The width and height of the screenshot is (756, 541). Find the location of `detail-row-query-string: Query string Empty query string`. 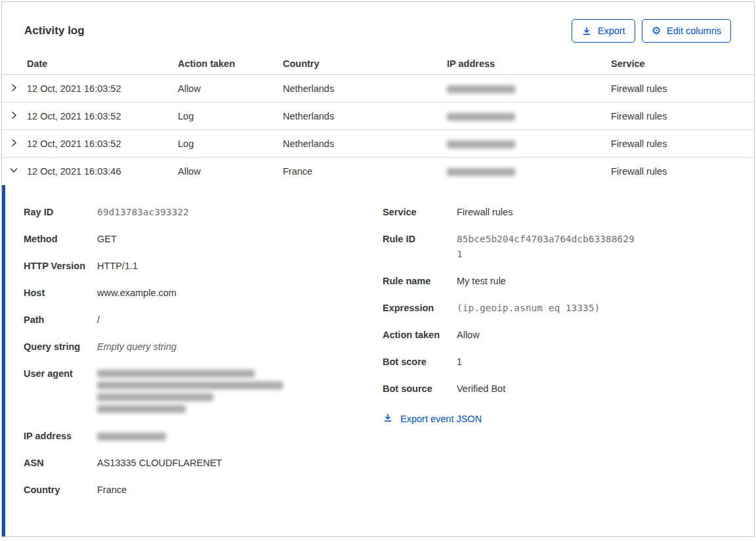

detail-row-query-string: Query string Empty query string is located at coordinates (203, 347).